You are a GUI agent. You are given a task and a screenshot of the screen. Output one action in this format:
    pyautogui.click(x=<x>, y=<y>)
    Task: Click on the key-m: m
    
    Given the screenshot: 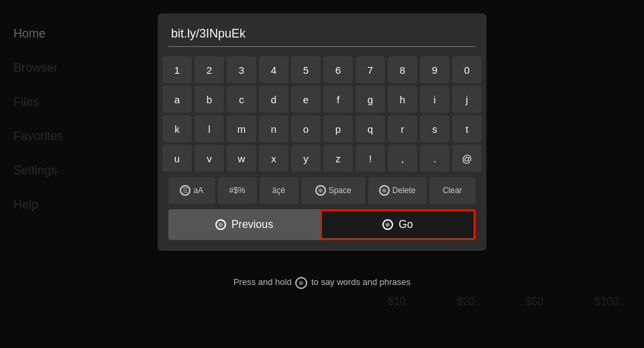 What is the action you would take?
    pyautogui.click(x=241, y=129)
    